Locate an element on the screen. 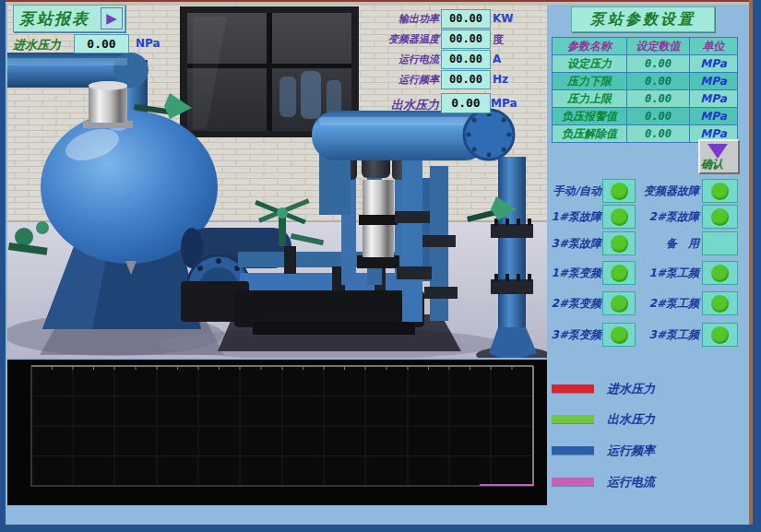  lamp-pump3-vfd is located at coordinates (619, 335).